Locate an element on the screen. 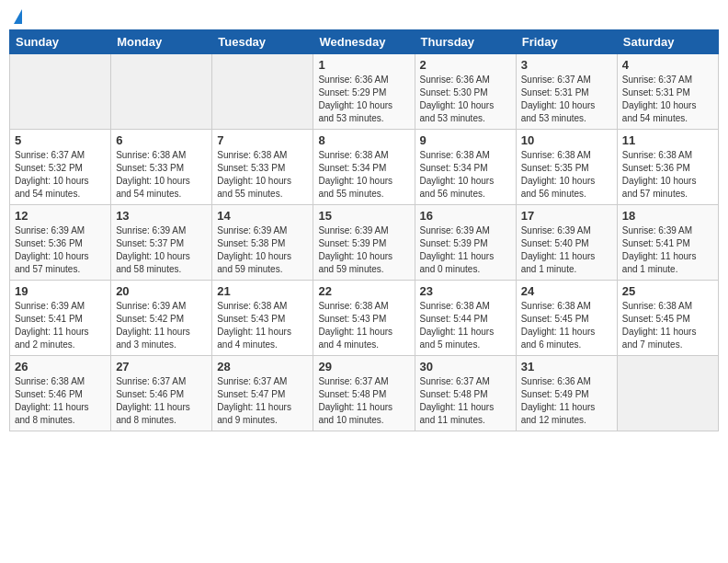 The width and height of the screenshot is (728, 563). day-info: Sunrise: 6:36 AM Sunset: 5:30 PM Dayligh… is located at coordinates (465, 99).